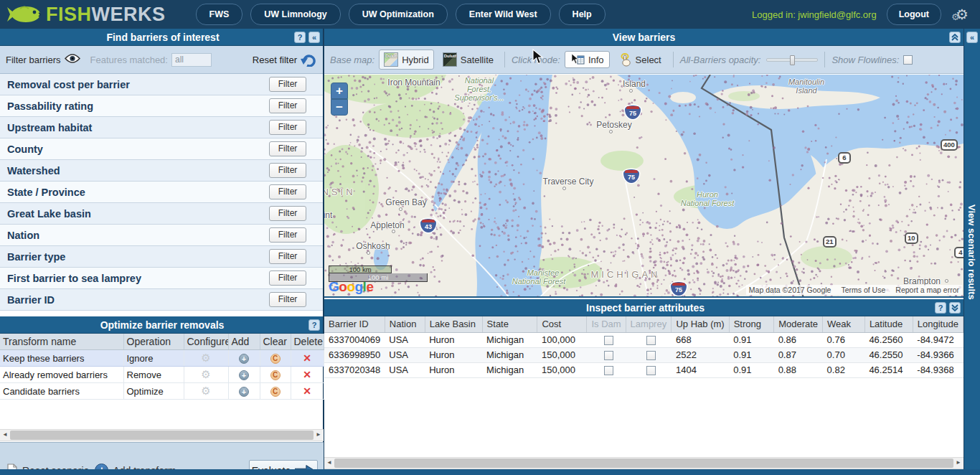  Describe the element at coordinates (854, 290) in the screenshot. I see `map-attribution: Map data ©2017 Google Terms of Use Repor…` at that location.